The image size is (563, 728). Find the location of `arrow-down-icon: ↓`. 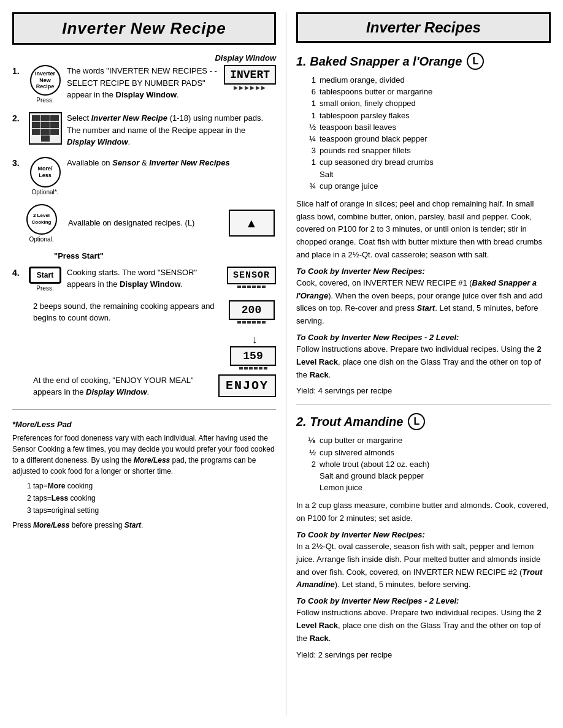

arrow-down-icon: ↓ is located at coordinates (255, 339).